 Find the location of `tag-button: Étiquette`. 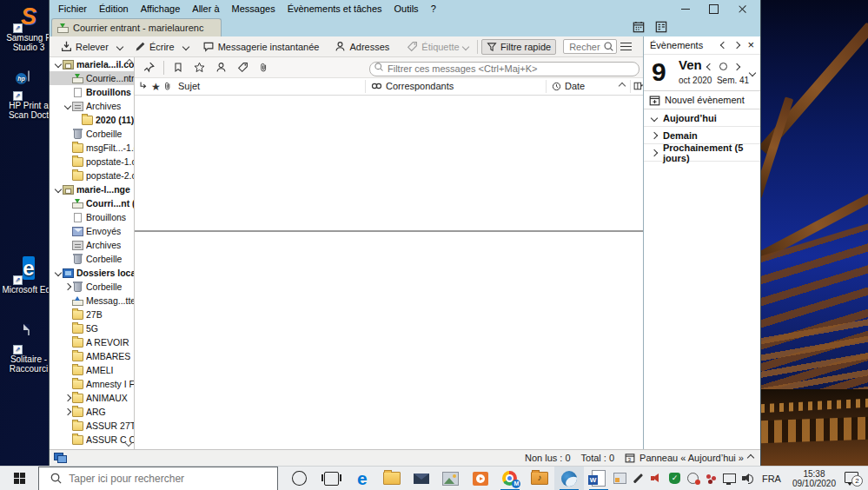

tag-button: Étiquette is located at coordinates (437, 47).